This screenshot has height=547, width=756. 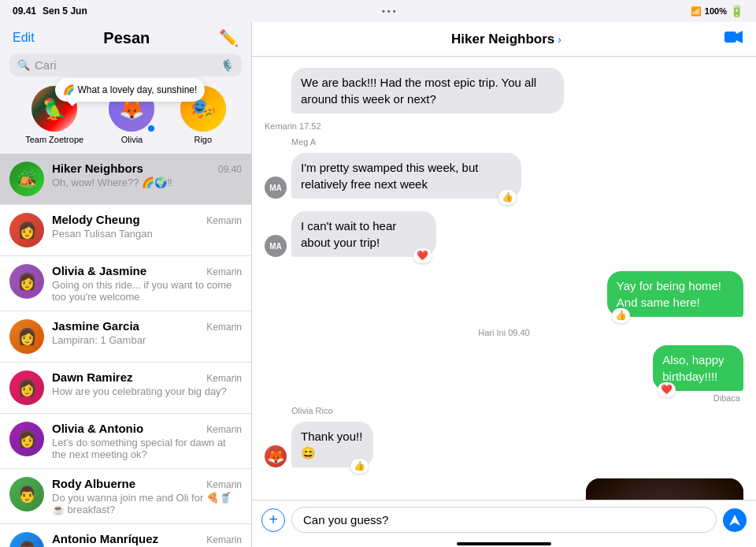 What do you see at coordinates (126, 388) in the screenshot?
I see `conv-item-dawn: 👩 Dawn Ramirez Kemarin How are you celeb…` at bounding box center [126, 388].